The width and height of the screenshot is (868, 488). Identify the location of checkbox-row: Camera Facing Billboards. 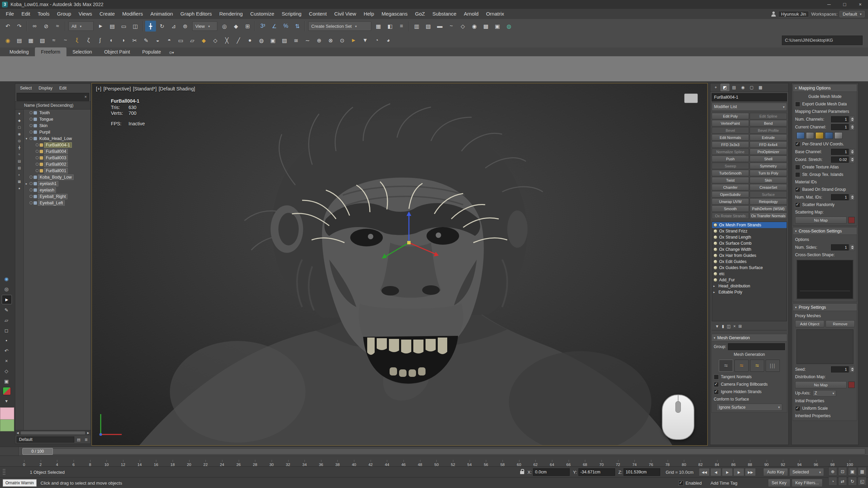
(749, 384).